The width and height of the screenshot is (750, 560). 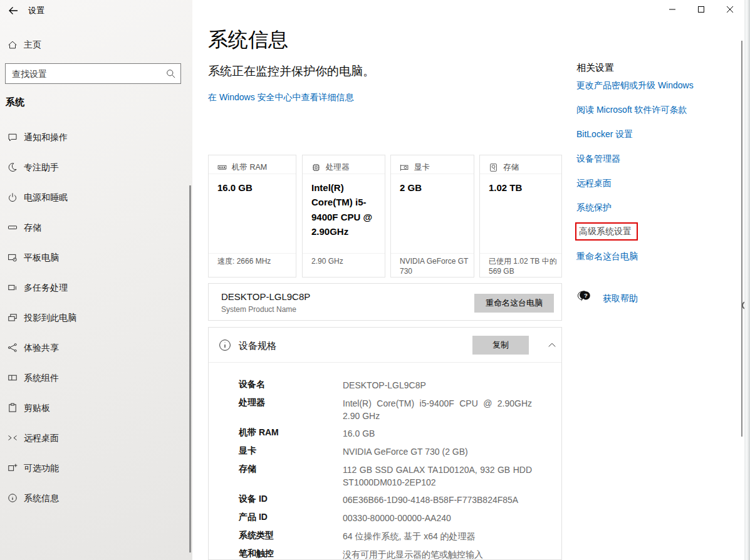 What do you see at coordinates (281, 98) in the screenshot?
I see `security-center-link: 在 Windows 安全中心中查看详细信息` at bounding box center [281, 98].